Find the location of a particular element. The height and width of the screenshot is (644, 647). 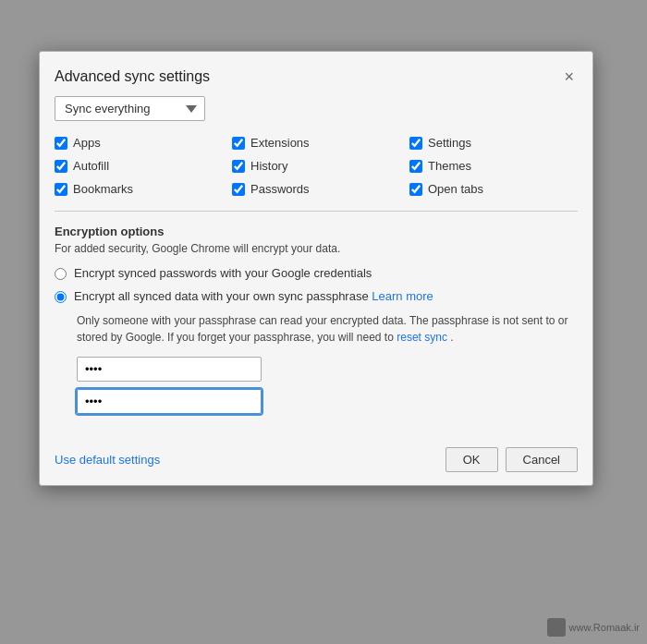

dialog-footer: Use default settings OK Cancel is located at coordinates (316, 460).